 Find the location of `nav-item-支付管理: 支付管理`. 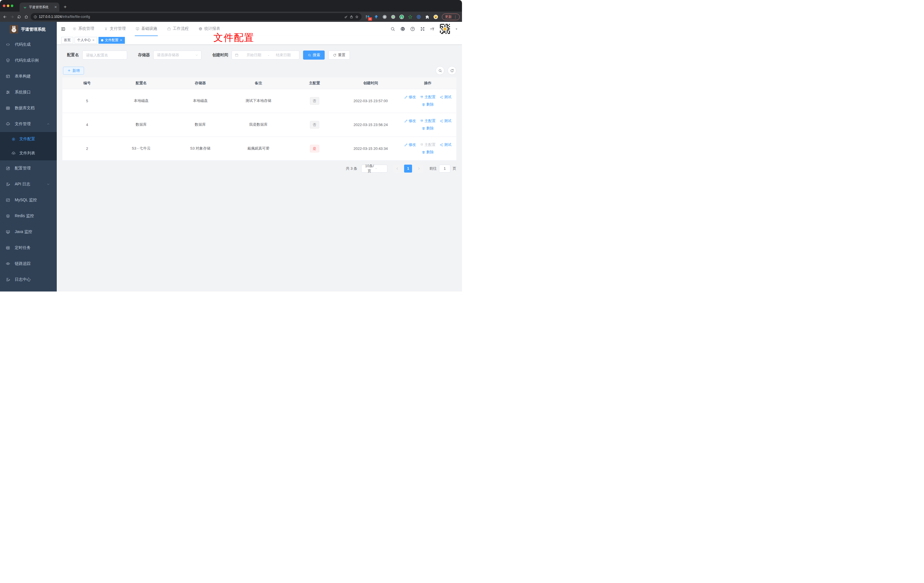

nav-item-支付管理: 支付管理 is located at coordinates (115, 29).